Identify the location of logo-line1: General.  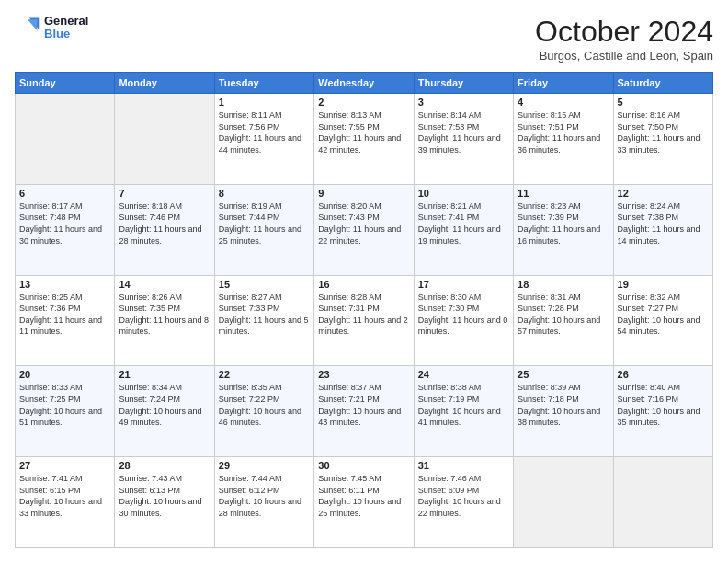
(66, 21).